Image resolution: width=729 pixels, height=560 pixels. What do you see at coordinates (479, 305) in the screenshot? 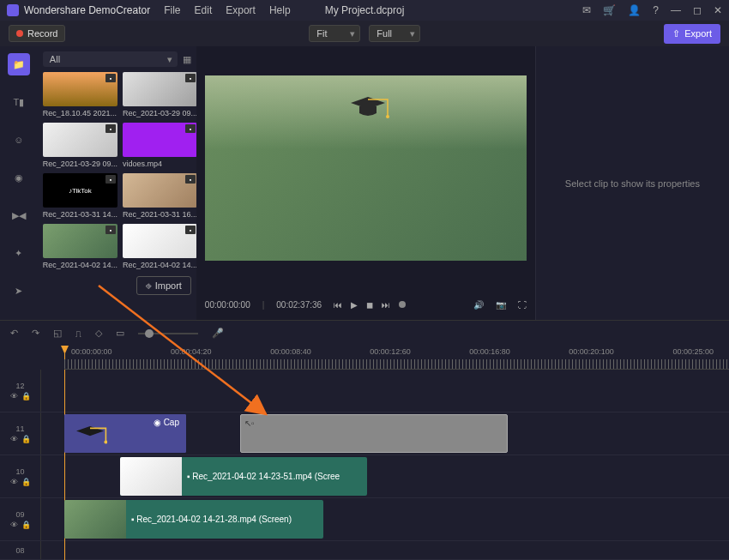
I see `volume-icon: 🔊` at bounding box center [479, 305].